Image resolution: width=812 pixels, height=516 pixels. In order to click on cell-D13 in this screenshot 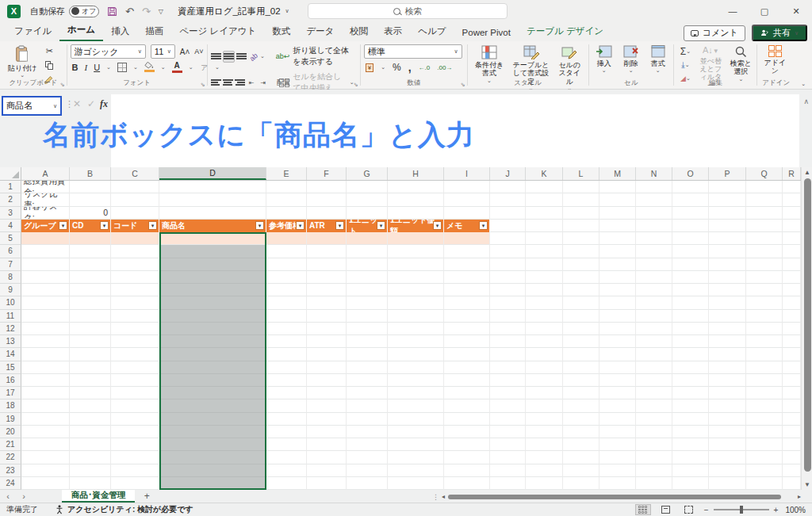, I will do `click(213, 342)`.